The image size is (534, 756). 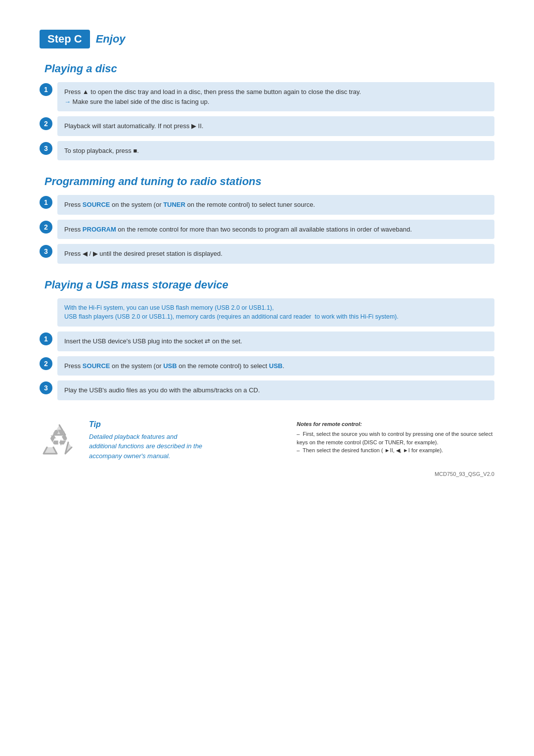 I want to click on tip-title: Tip, so click(x=188, y=425).